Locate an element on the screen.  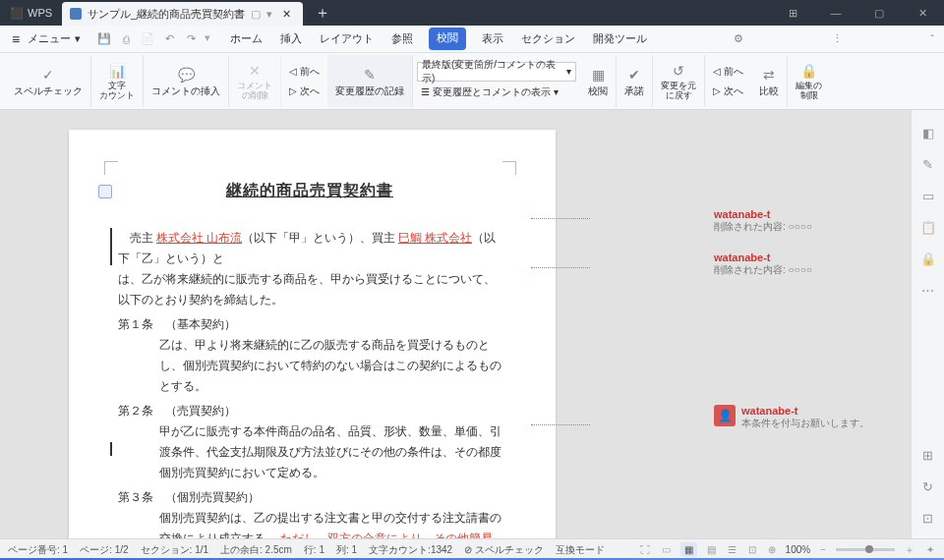
menu-label: メニュー is located at coordinates (49, 39).